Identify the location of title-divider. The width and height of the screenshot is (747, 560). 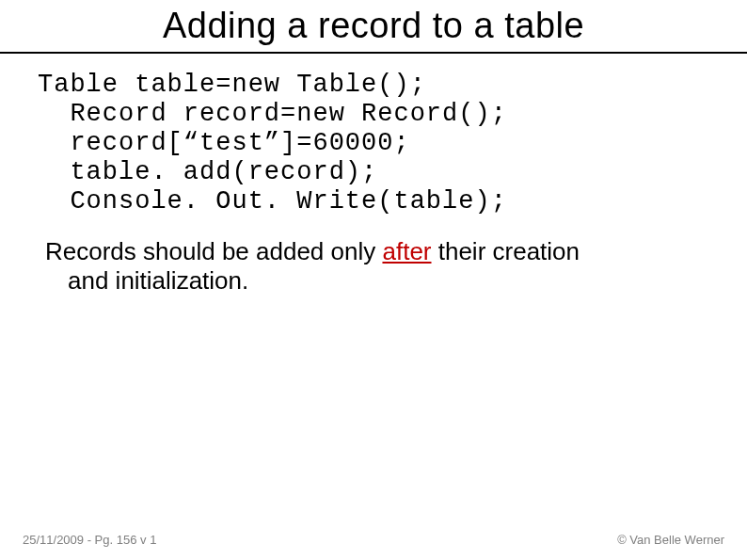
(374, 53).